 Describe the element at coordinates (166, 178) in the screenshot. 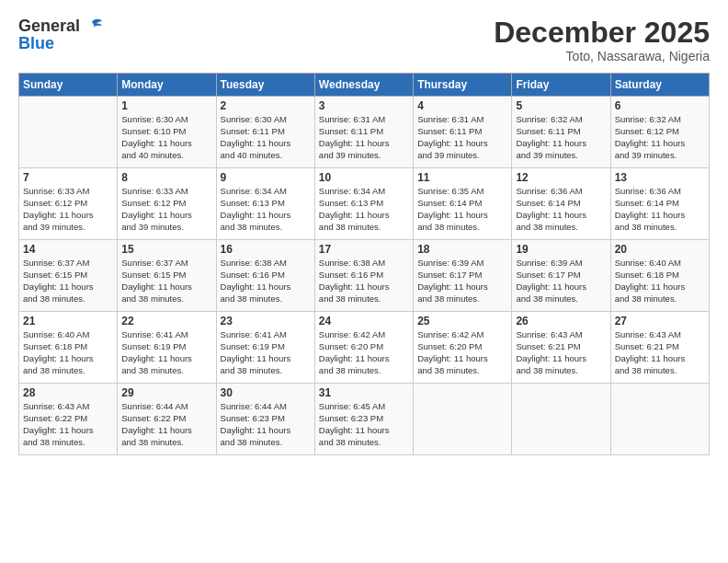

I see `day-number: 8` at that location.